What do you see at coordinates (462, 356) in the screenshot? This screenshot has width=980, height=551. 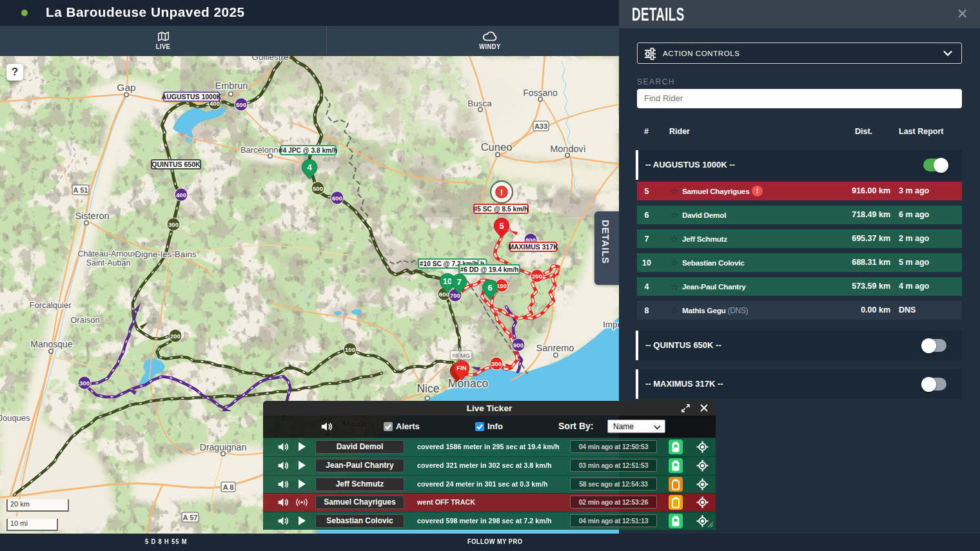 I see `svg-text: #8 MG` at bounding box center [462, 356].